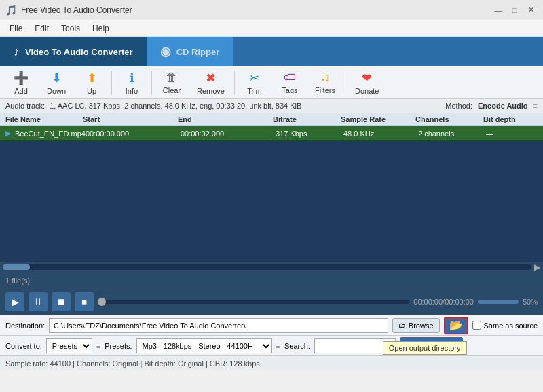 The image size is (543, 392). I want to click on menu-help: Help, so click(100, 28).